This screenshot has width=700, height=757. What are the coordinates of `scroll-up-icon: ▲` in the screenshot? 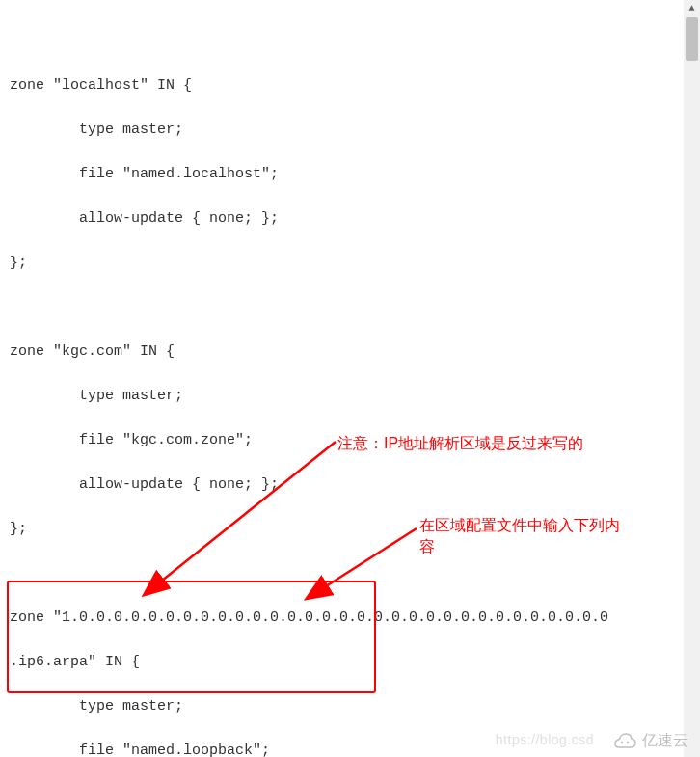 It's located at (692, 8).